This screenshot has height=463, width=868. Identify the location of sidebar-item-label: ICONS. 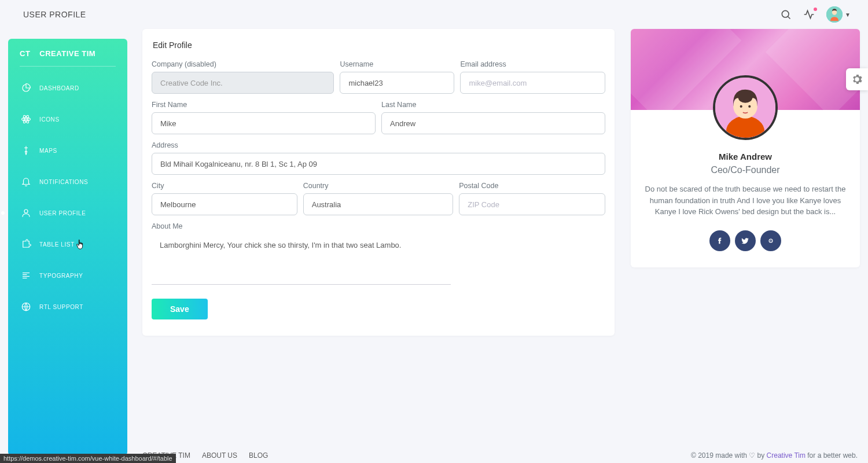
(50, 119).